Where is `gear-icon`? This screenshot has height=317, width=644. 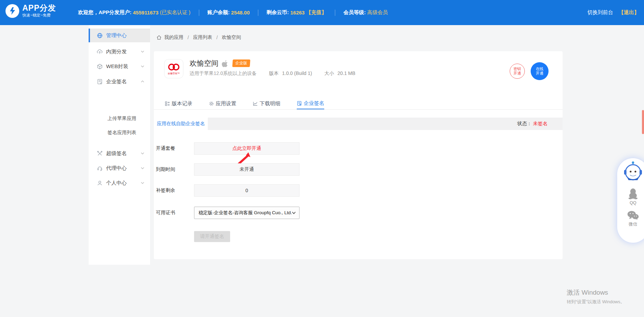
gear-icon is located at coordinates (212, 104).